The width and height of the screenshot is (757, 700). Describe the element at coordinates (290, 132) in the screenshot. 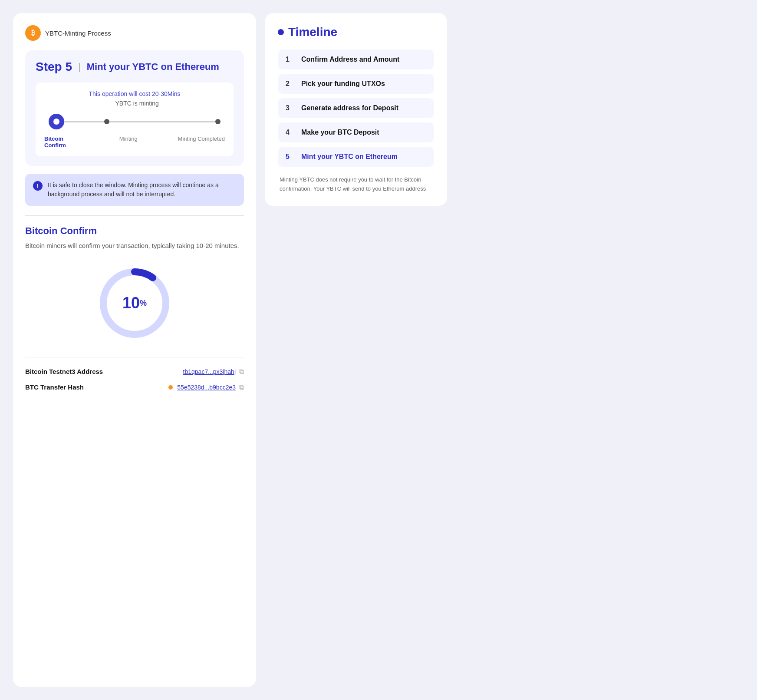

I see `timeline-item-number-4: 4` at that location.